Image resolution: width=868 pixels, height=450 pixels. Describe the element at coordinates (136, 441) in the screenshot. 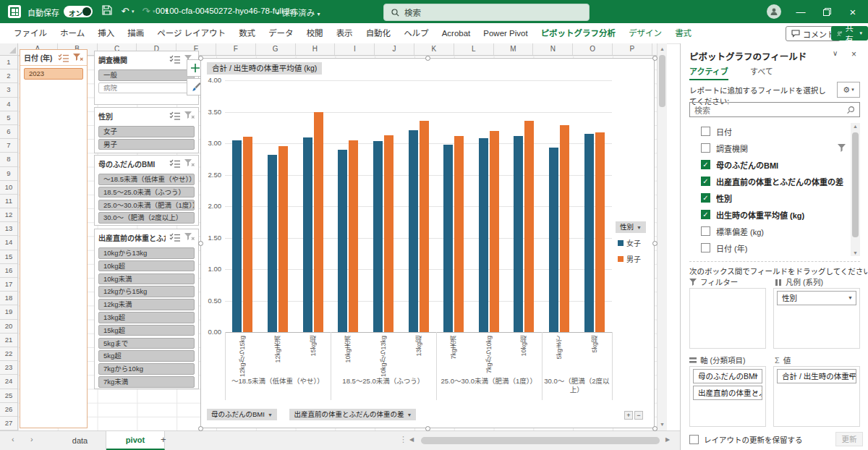

I see `sheet-tab-pivot: pivot` at that location.